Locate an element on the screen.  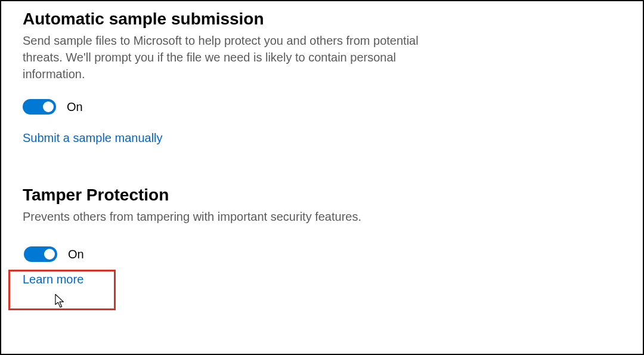
auto-submit-toggle-label: On is located at coordinates (75, 107).